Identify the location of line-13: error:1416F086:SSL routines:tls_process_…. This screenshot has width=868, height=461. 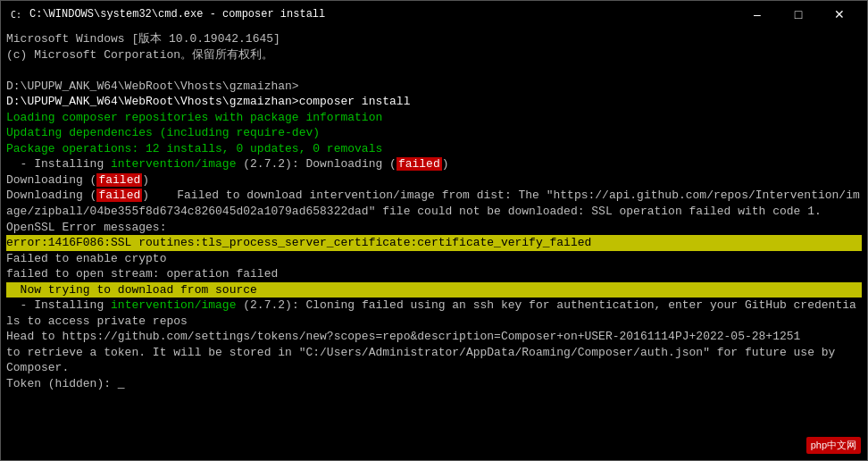
(434, 243).